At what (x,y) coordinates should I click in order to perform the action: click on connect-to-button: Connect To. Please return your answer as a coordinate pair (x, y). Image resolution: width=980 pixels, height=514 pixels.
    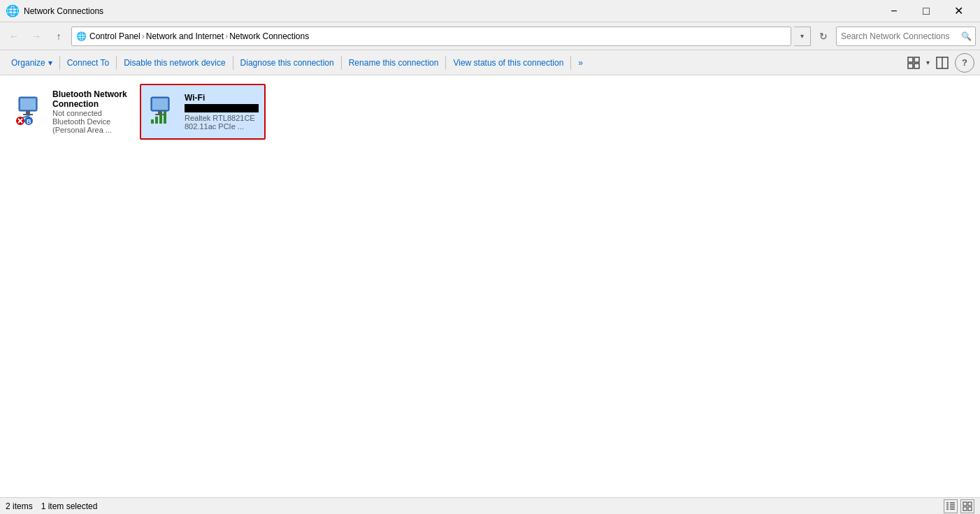
    Looking at the image, I should click on (88, 63).